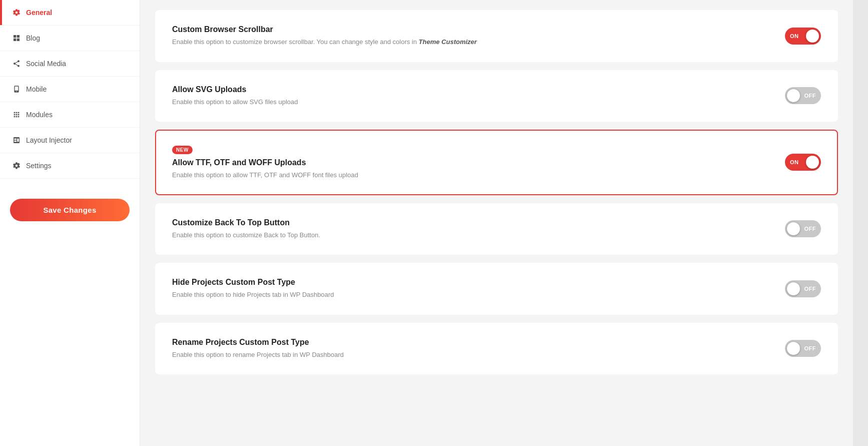  I want to click on toggle-custom-browser-scrollbar: ON, so click(803, 36).